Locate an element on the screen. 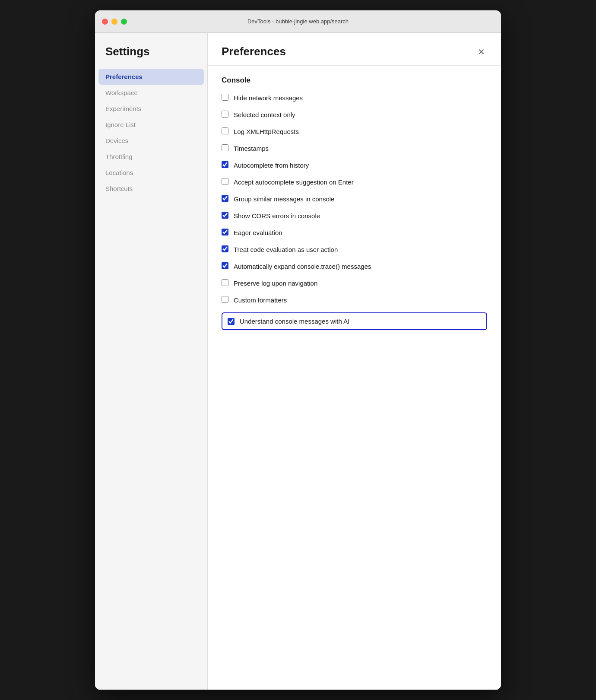  checkbox-show-cors: Show CORS errors in console is located at coordinates (354, 216).